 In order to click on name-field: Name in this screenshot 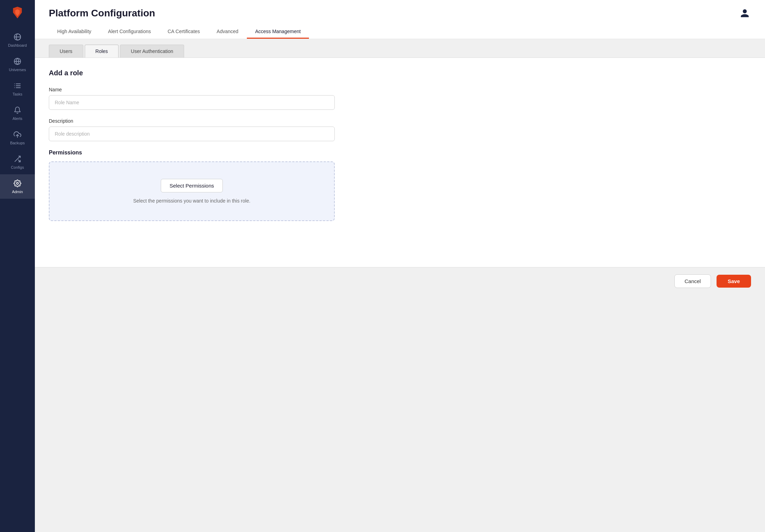, I will do `click(400, 98)`.